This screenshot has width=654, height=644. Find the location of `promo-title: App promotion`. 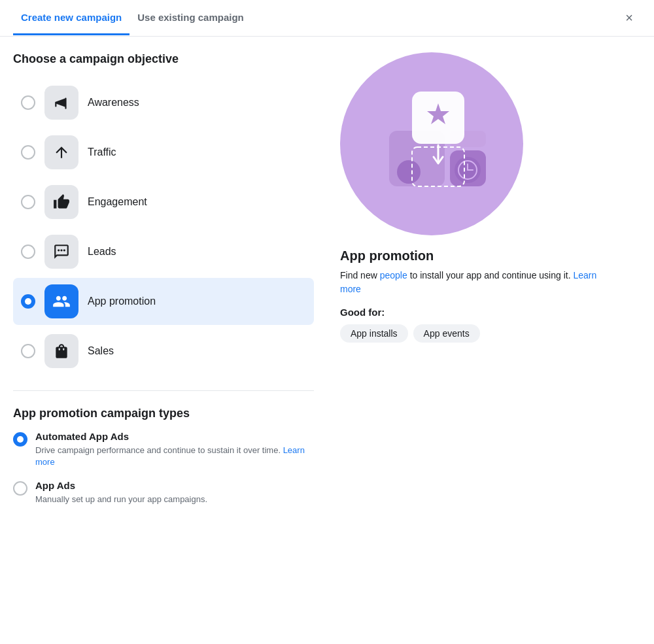

promo-title: App promotion is located at coordinates (387, 256).